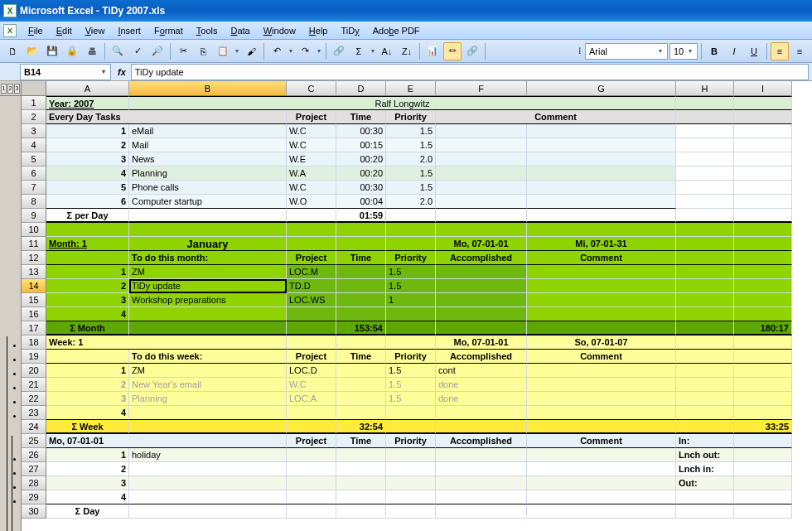 The height and width of the screenshot is (531, 812). I want to click on col-header-i: I, so click(763, 89).